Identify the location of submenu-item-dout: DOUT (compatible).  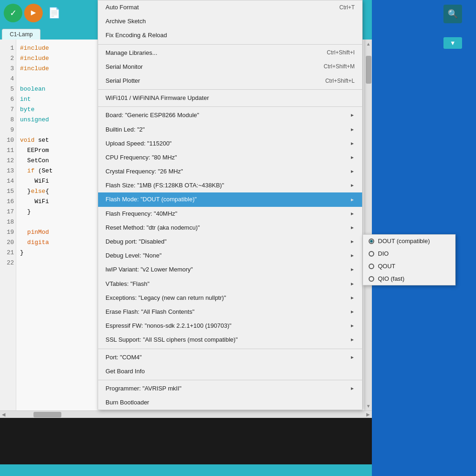
(409, 241).